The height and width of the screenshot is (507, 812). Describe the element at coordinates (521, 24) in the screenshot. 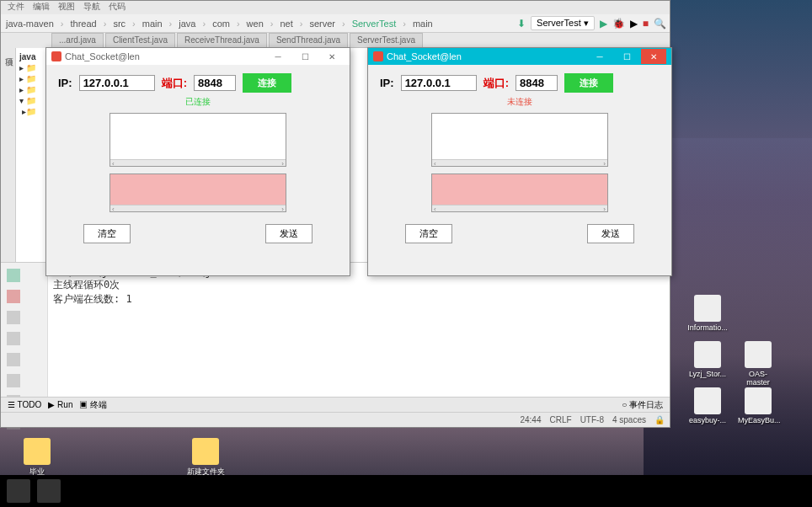

I see `build-icon: ⬇` at that location.